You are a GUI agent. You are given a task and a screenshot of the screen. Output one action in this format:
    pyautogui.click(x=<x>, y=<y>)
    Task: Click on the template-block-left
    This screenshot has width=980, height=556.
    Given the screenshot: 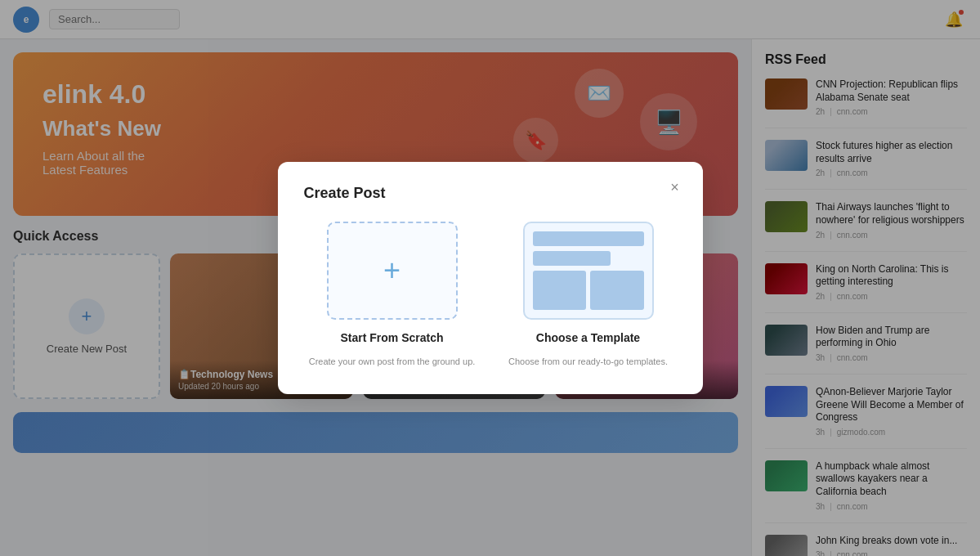 What is the action you would take?
    pyautogui.click(x=560, y=290)
    